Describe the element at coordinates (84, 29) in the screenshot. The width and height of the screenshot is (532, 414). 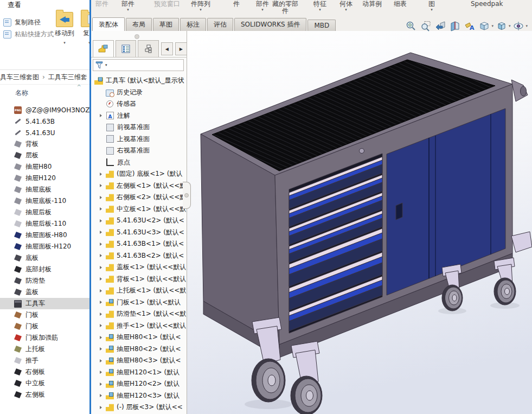
I see `copy-to-button: 复制 ▾` at that location.